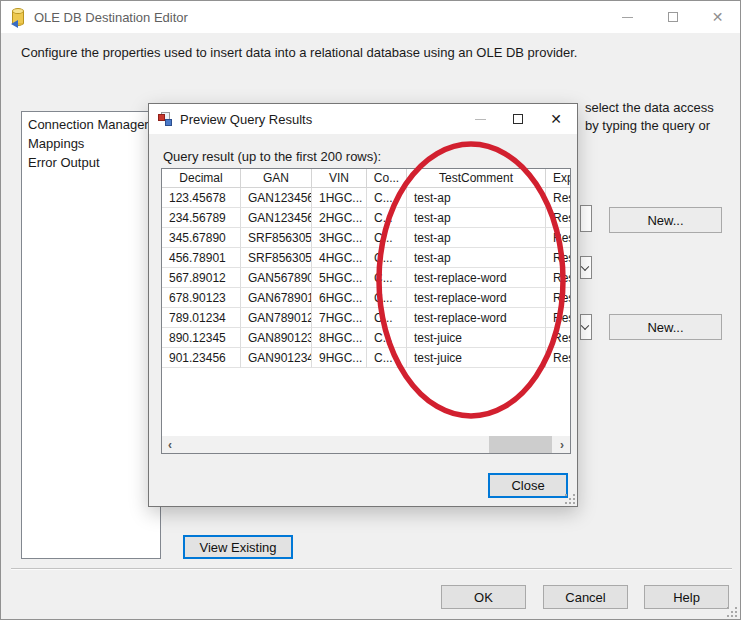  What do you see at coordinates (370, 17) in the screenshot?
I see `main-titlebar: OLE DB Destination Editor ✕` at bounding box center [370, 17].